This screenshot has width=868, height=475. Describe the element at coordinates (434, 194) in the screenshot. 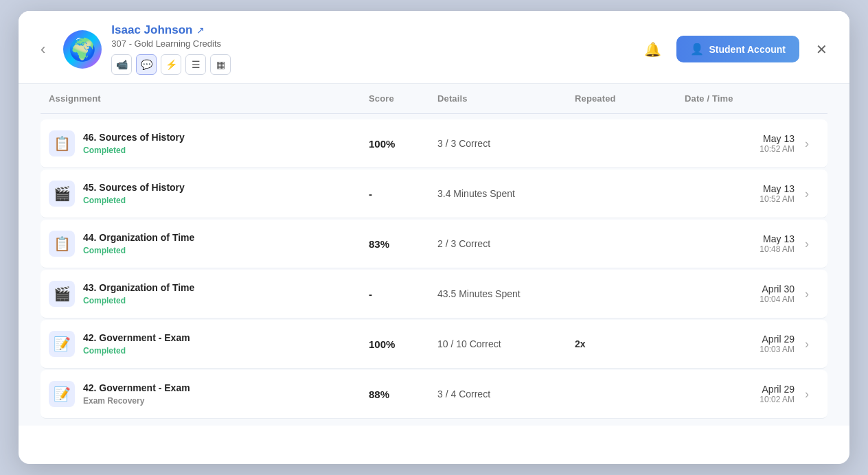

I see `table-row: 🎬 45. Sources of History Completed - 3.4…` at that location.